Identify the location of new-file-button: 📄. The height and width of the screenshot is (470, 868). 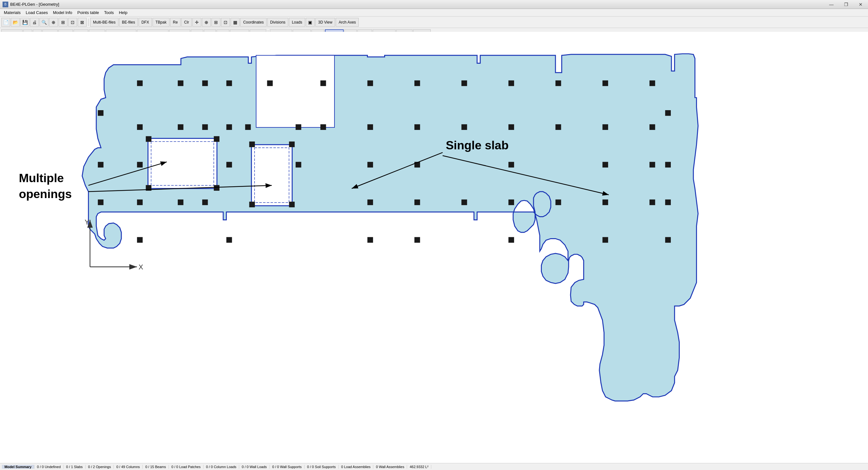
(6, 22).